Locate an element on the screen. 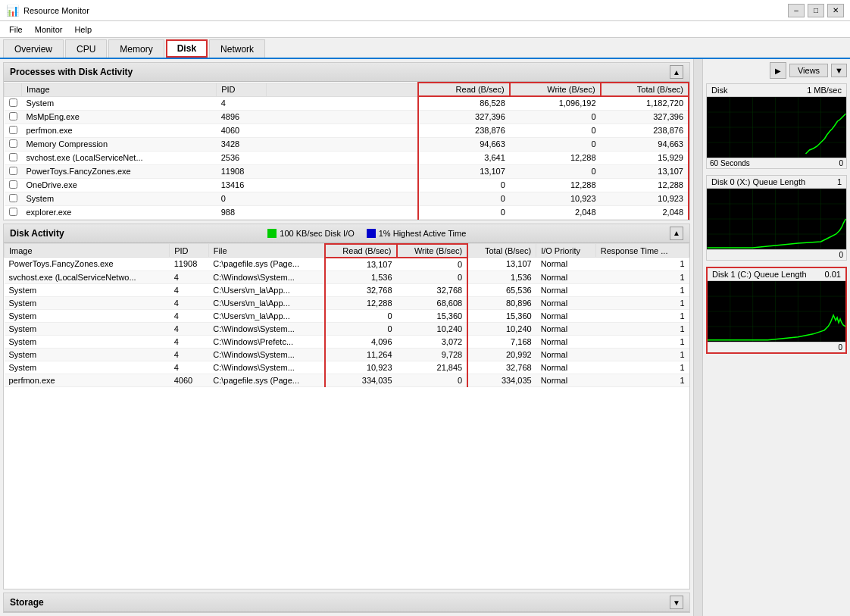 The image size is (850, 616). main-scrollbar is located at coordinates (698, 338).